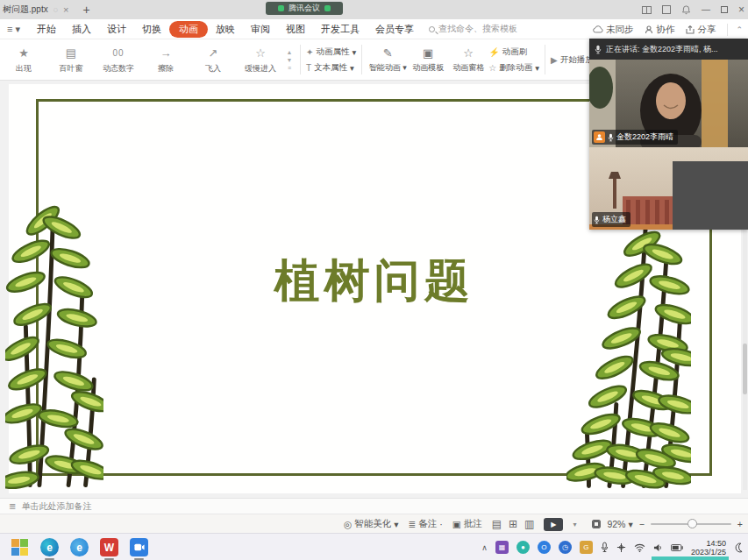 The width and height of the screenshot is (748, 560). What do you see at coordinates (331, 53) in the screenshot?
I see `anim-props-button: ✦ 动画属性 ▾` at bounding box center [331, 53].